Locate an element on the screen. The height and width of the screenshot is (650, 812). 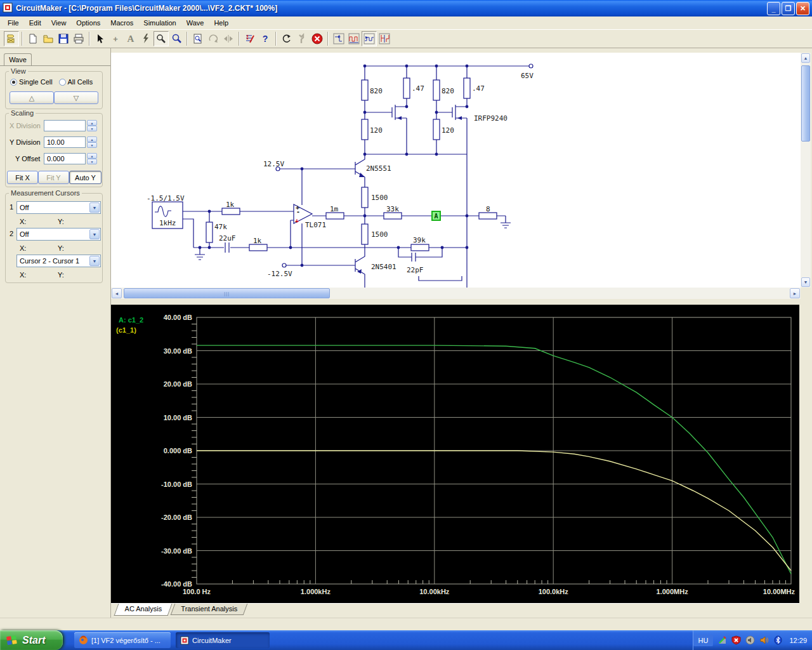
y-division-spinner: ▲▼ is located at coordinates (92, 142).